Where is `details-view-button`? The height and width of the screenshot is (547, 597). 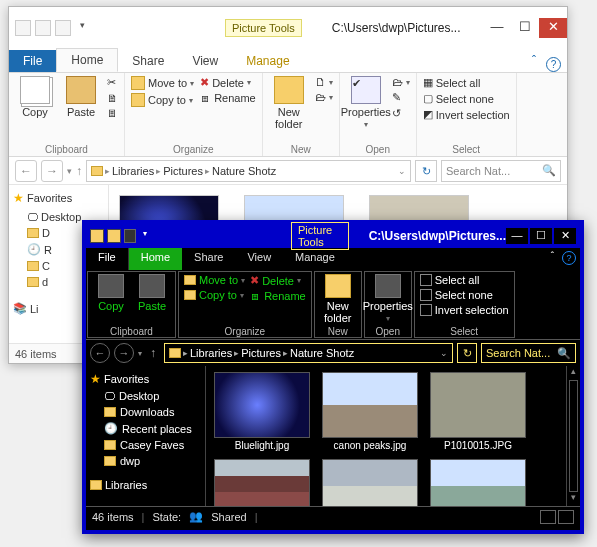
details-view-button is located at coordinates (548, 517).